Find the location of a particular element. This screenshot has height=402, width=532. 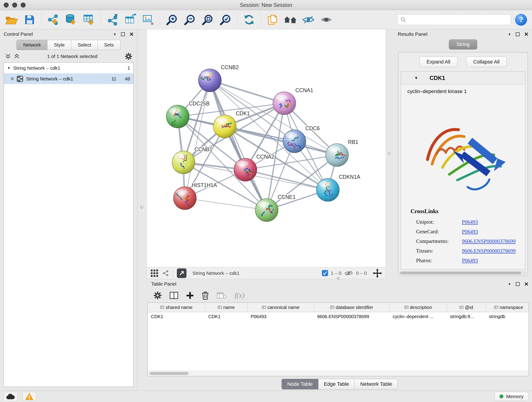

tab-sets: Sets is located at coordinates (109, 45).